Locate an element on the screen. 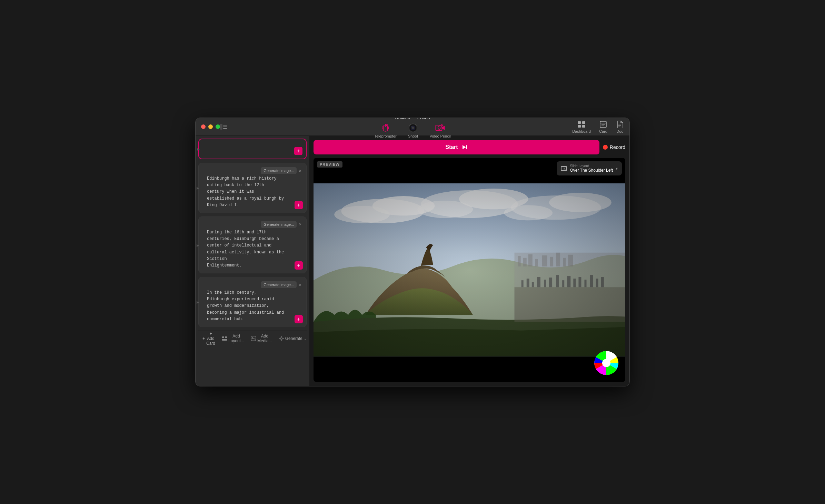  slide-layout-text: Slide Layout Over The Shoulder Left is located at coordinates (591, 168).